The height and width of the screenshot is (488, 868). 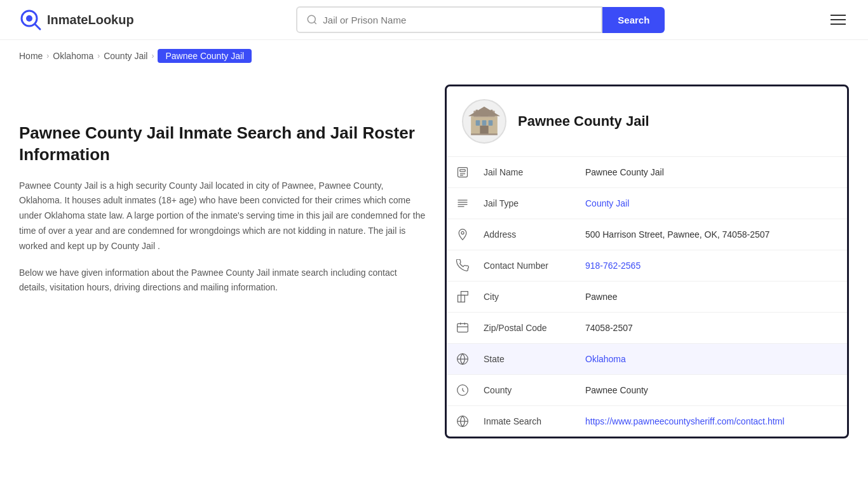 I want to click on city-value: Pawnee, so click(x=714, y=297).